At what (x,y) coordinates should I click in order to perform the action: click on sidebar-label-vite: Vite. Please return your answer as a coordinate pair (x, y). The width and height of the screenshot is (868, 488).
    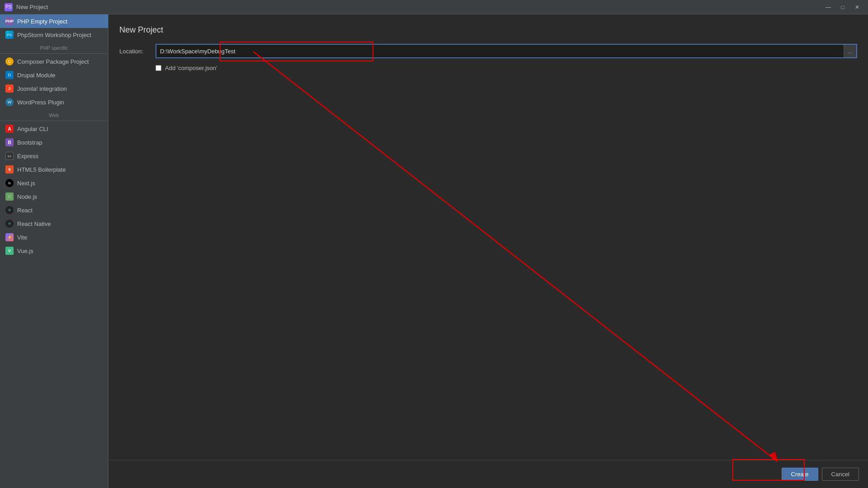
    Looking at the image, I should click on (22, 238).